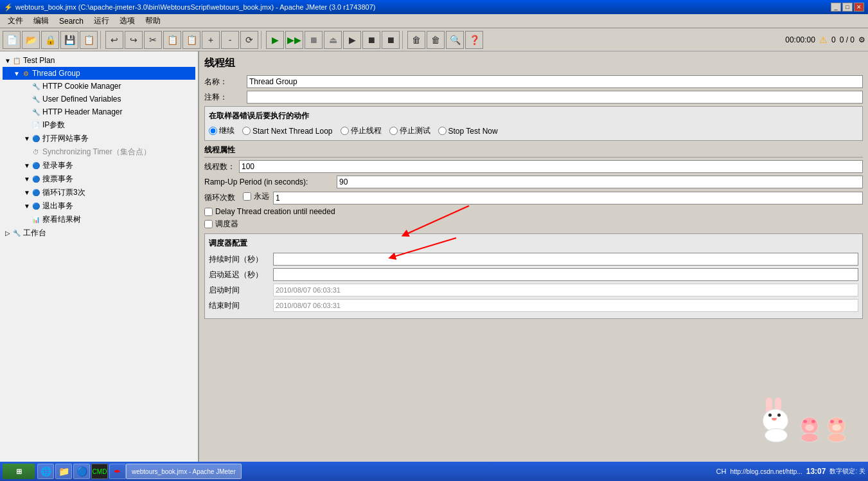 The width and height of the screenshot is (868, 481). I want to click on shutdown-button: ⏏, so click(333, 40).